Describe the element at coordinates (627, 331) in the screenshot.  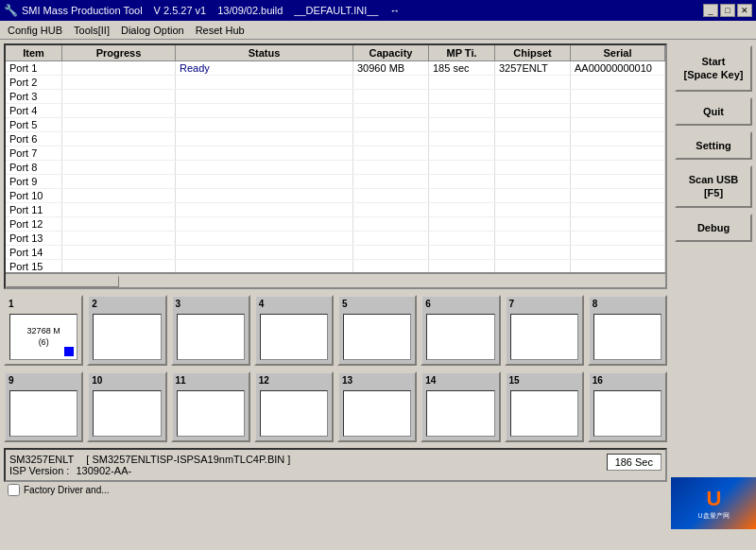
I see `port-cell: 8` at that location.